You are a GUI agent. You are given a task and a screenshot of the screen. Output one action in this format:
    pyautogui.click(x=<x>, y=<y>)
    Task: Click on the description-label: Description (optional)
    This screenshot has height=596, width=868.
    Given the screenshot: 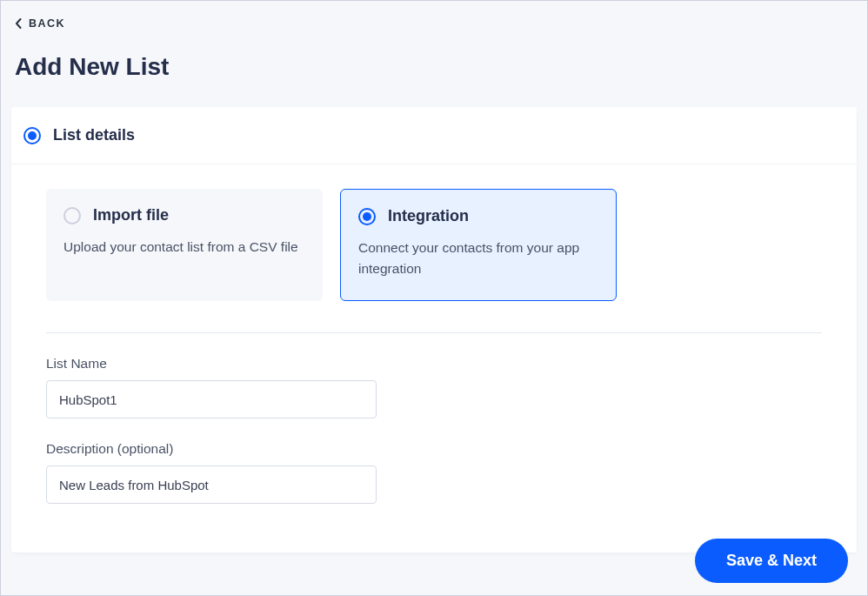 What is the action you would take?
    pyautogui.click(x=434, y=449)
    